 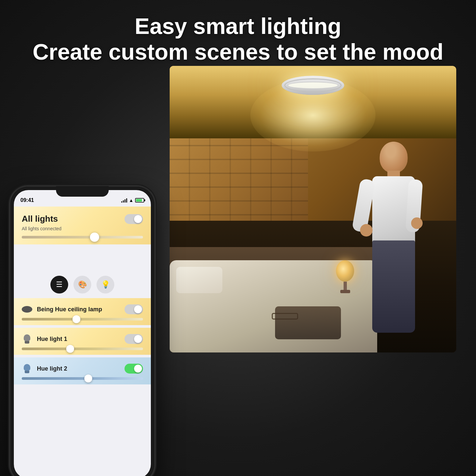 I want to click on power-button, so click(x=156, y=259).